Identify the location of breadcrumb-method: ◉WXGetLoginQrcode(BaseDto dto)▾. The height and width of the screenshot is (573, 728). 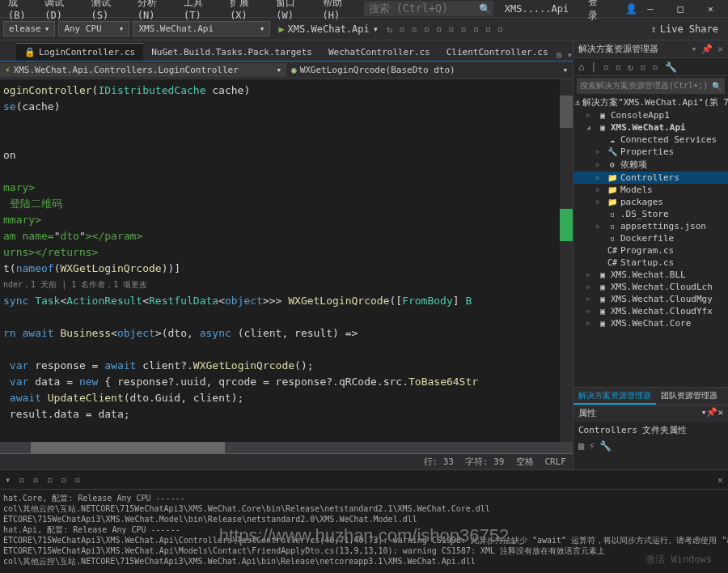
(430, 70).